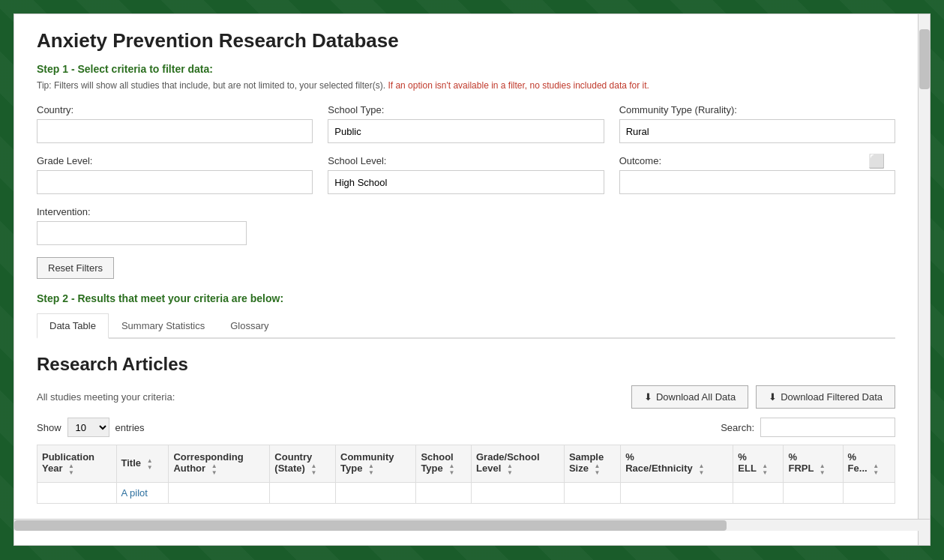 The height and width of the screenshot is (560, 944). Describe the element at coordinates (648, 397) in the screenshot. I see `download-all-icon: ⬇` at that location.